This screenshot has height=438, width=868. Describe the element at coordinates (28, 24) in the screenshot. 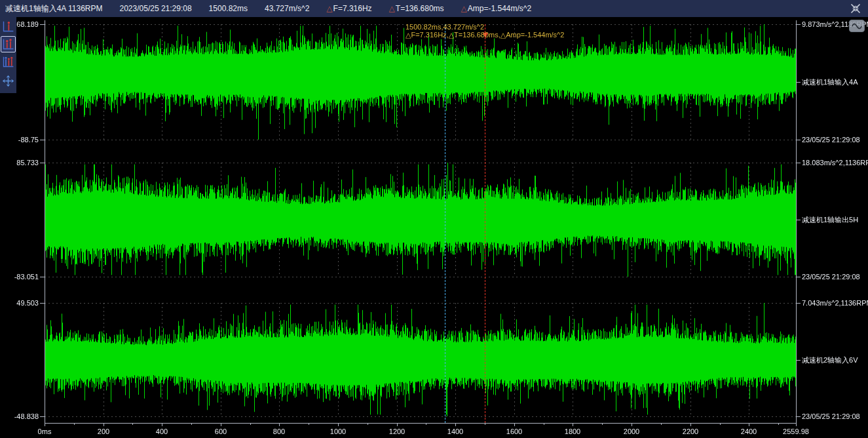

I see `y-axis-max-label: 68.189` at that location.